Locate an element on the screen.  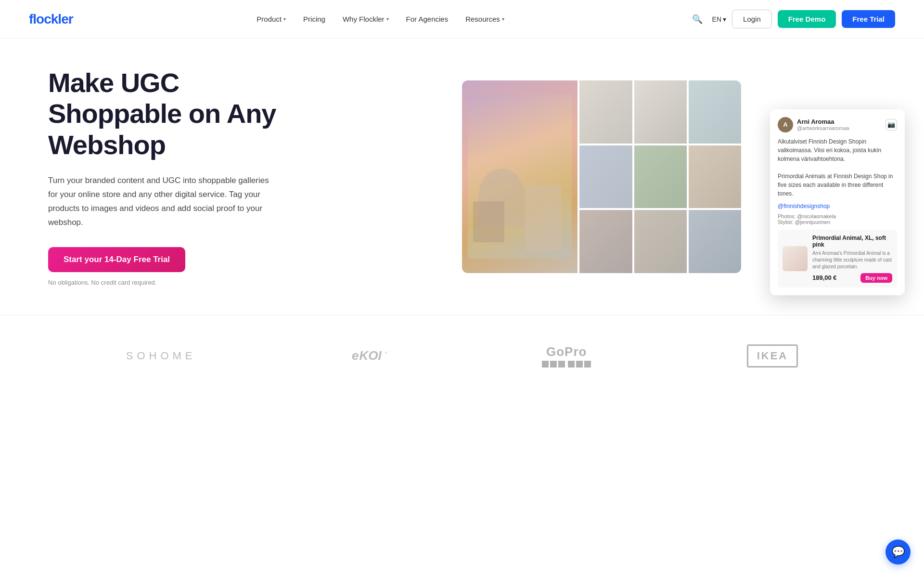
mosaic-main-image is located at coordinates (520, 177).